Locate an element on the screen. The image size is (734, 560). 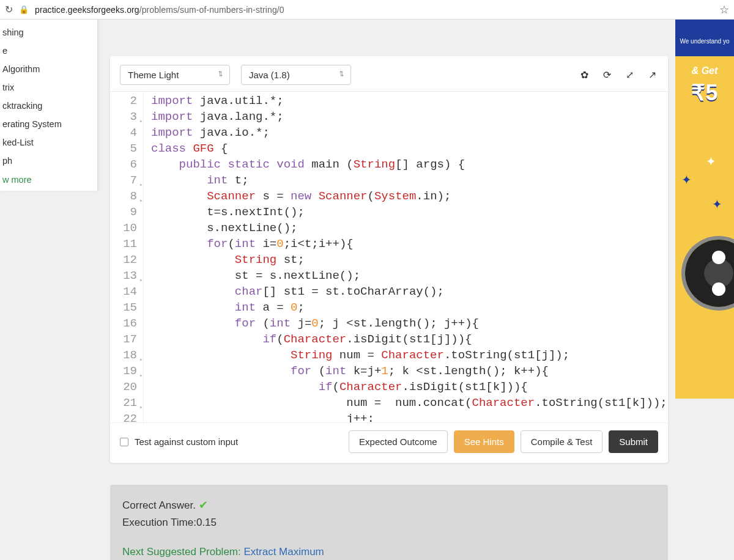
submit-button: Submit is located at coordinates (634, 441).